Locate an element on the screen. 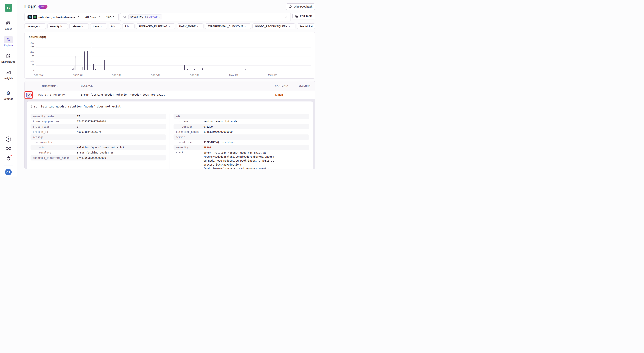  date-range-selector: 14D is located at coordinates (110, 17).